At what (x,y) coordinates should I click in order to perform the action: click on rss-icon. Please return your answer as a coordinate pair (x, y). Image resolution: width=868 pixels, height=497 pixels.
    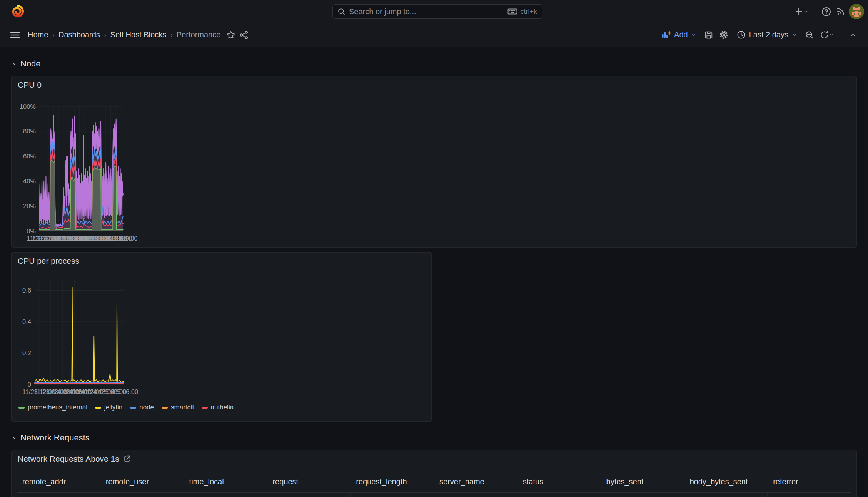
    Looking at the image, I should click on (841, 12).